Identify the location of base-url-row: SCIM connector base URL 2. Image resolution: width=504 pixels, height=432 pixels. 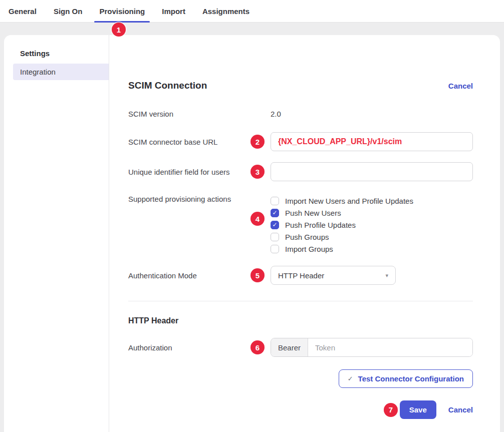
(301, 142).